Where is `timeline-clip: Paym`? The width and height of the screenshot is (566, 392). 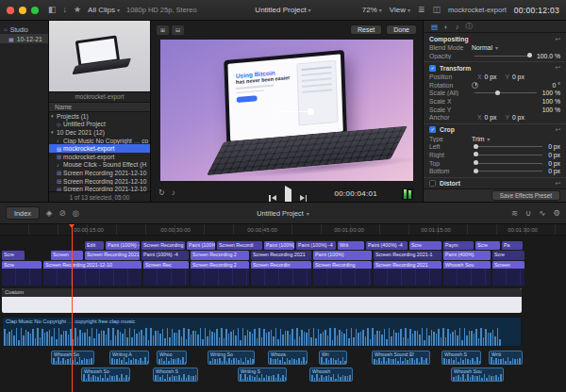
timeline-clip: Paym is located at coordinates (458, 245).